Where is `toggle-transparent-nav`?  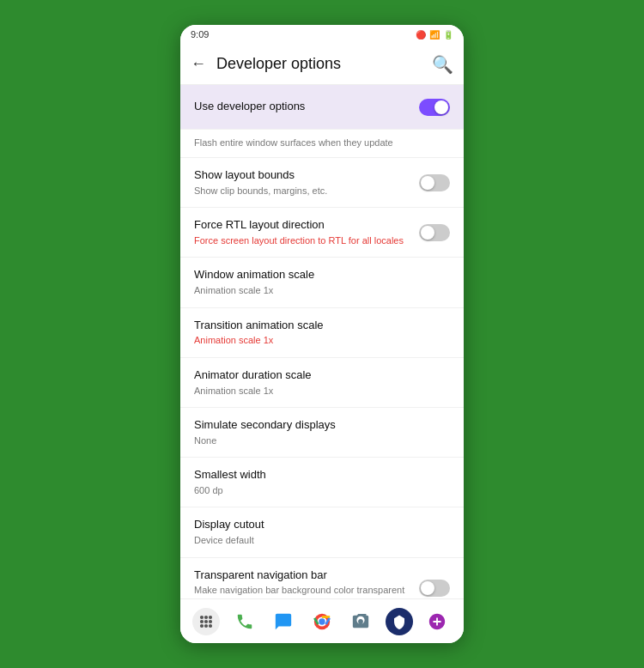
toggle-transparent-nav is located at coordinates (434, 588).